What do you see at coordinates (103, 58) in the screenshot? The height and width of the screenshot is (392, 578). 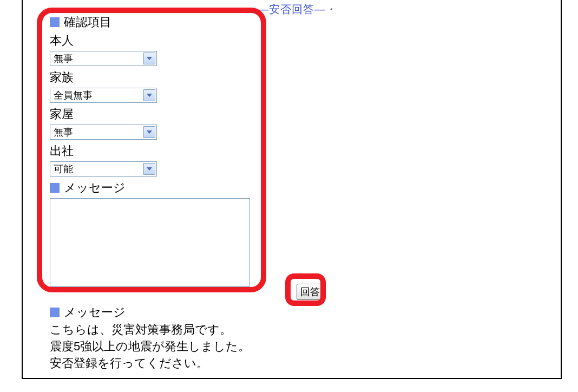 I see `self-select: 無事` at bounding box center [103, 58].